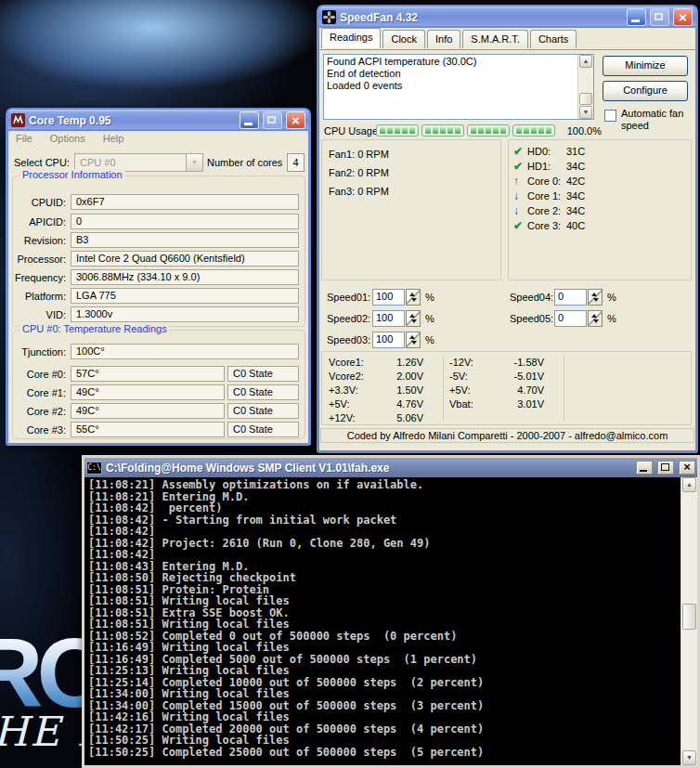 Image resolution: width=700 pixels, height=768 pixels. What do you see at coordinates (547, 166) in the screenshot?
I see `temp-label: HD1:` at bounding box center [547, 166].